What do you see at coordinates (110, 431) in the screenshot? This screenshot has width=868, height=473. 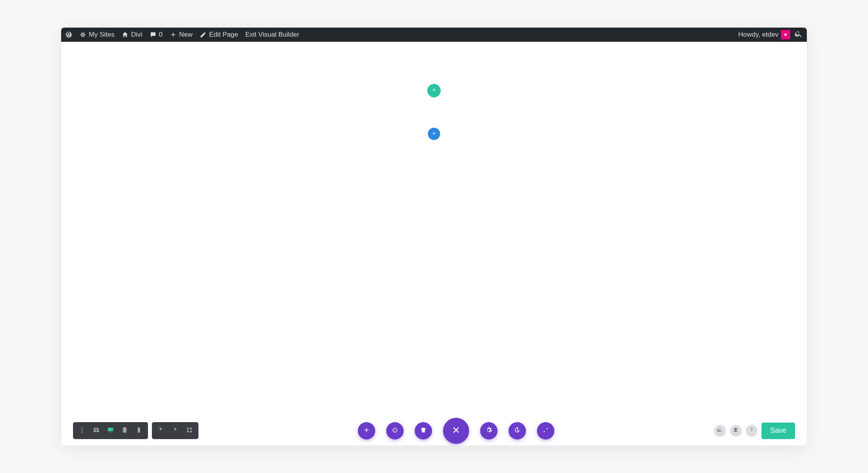 I see `desktop-icon` at bounding box center [110, 431].